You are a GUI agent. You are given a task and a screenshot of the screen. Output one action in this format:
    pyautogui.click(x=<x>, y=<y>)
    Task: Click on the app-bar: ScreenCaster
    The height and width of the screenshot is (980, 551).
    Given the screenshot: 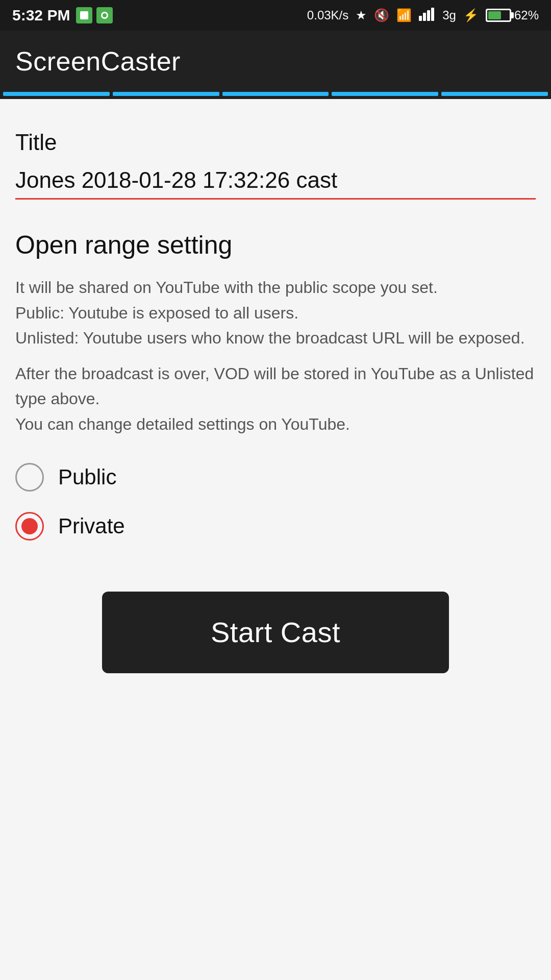 What is the action you would take?
    pyautogui.click(x=276, y=61)
    